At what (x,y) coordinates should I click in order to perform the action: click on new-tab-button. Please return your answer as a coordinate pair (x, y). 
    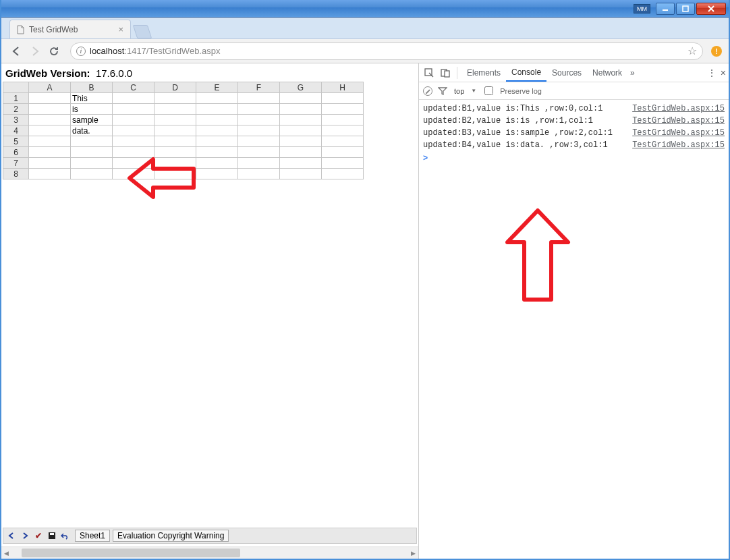
    Looking at the image, I should click on (142, 32).